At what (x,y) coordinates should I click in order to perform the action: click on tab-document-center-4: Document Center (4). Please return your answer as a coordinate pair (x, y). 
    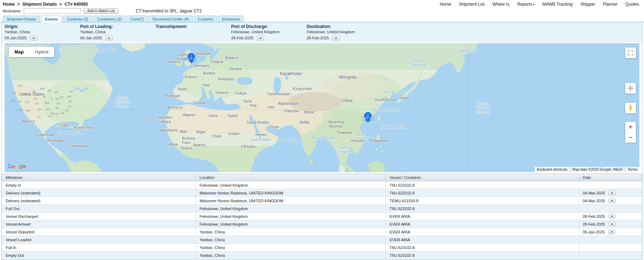
    Looking at the image, I should click on (171, 19).